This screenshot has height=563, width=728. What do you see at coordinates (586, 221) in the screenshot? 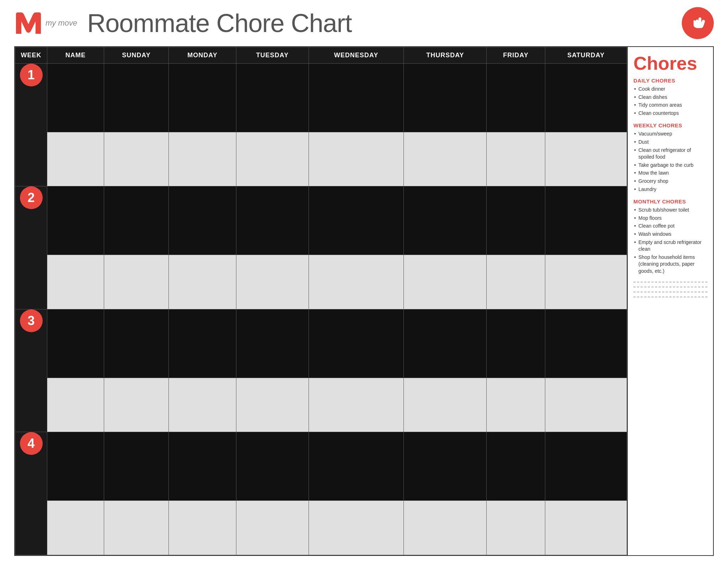
I see `week-2-saturday-top` at bounding box center [586, 221].